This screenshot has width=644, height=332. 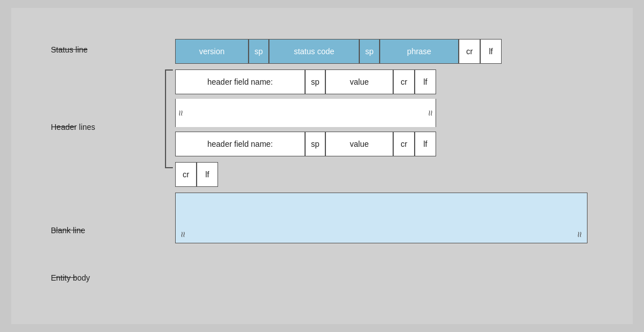 I want to click on label-status-line: Status line, so click(x=69, y=50).